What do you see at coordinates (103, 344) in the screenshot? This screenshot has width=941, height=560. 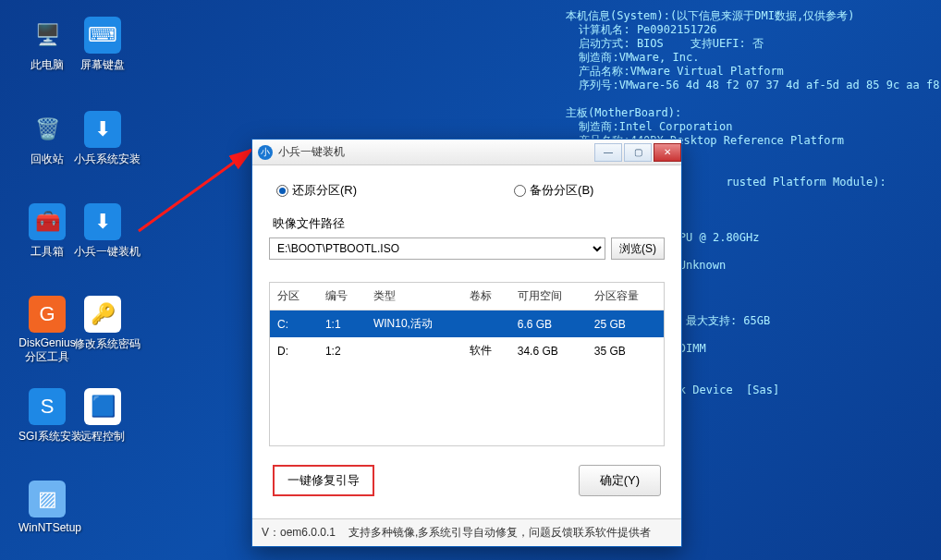 I see `icon-label: 修改系统密码` at bounding box center [103, 344].